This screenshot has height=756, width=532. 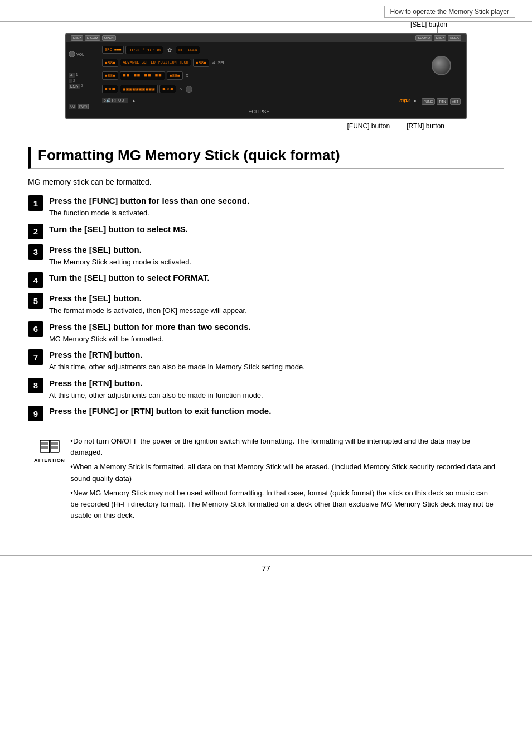 What do you see at coordinates (139, 89) in the screenshot?
I see `seg-3b: ▣▣▣▣▣▣▣▣▣▣` at bounding box center [139, 89].